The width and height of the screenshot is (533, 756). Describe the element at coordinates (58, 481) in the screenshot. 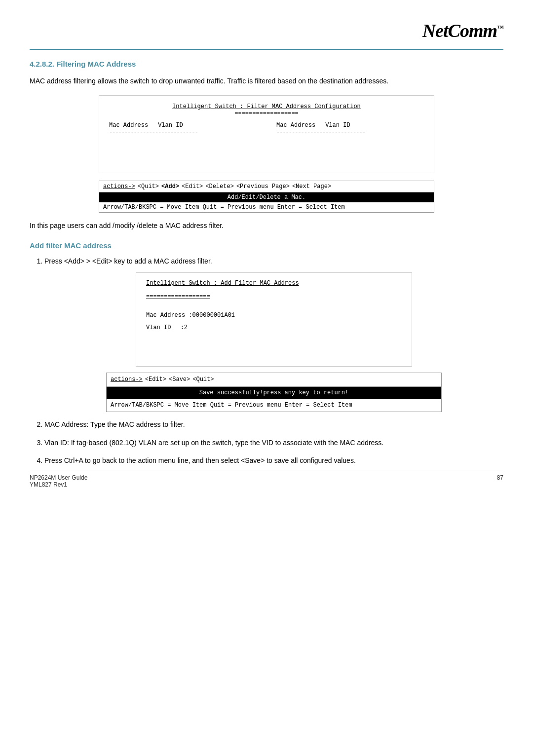

I see `footer-left: NP2624M User Guide YML827 Rev1` at that location.